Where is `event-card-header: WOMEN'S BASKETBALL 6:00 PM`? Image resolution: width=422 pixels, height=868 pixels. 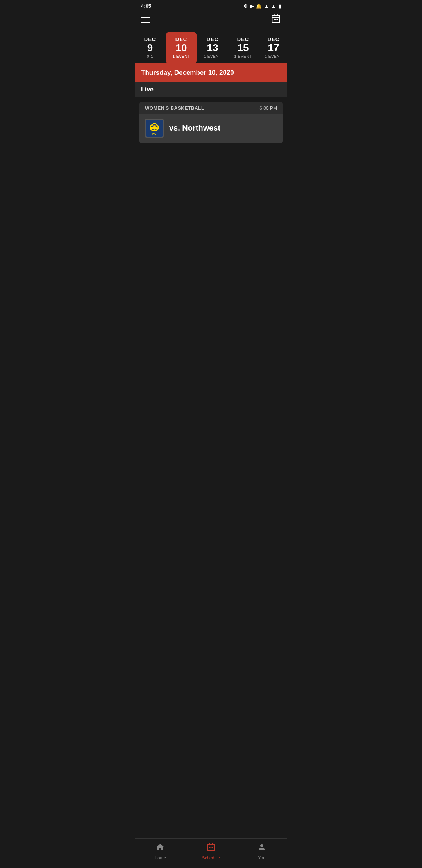 event-card-header: WOMEN'S BASKETBALL 6:00 PM is located at coordinates (211, 108).